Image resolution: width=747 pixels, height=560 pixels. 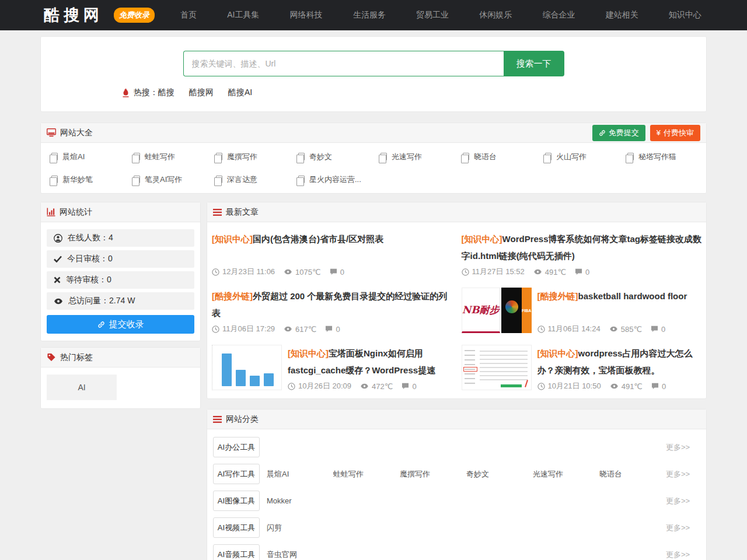 I want to click on article-title: [知识中心]宝塔面板Nginx如何启用 fastcgi_cache缓存？Word…, so click(x=370, y=362).